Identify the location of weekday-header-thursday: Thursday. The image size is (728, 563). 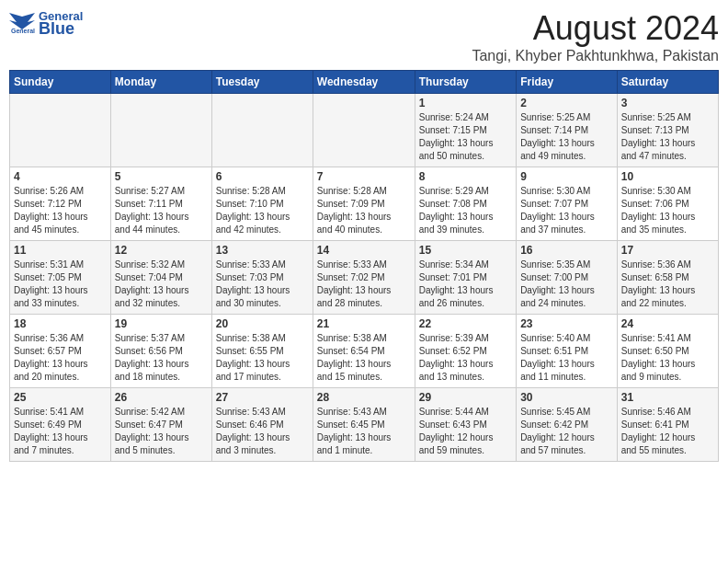
(465, 83).